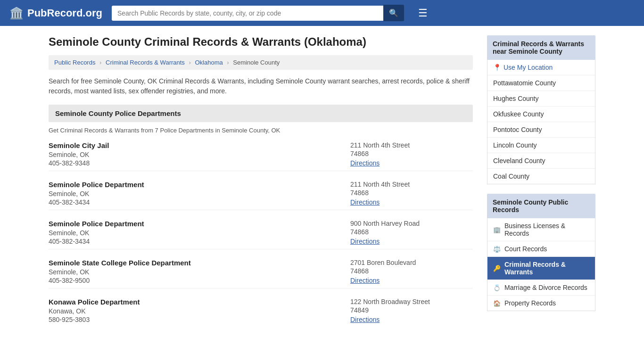  I want to click on nearby-county-item: Pontotoc County, so click(541, 130).